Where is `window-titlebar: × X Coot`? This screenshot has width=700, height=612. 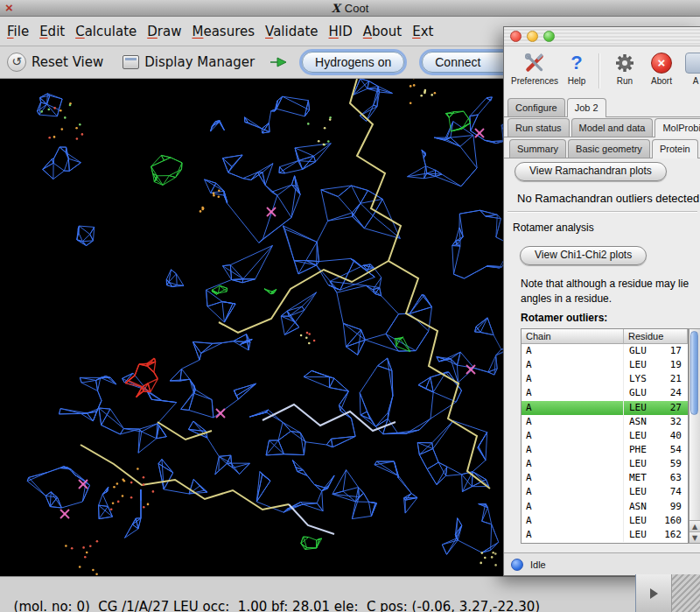 window-titlebar: × X Coot is located at coordinates (350, 9).